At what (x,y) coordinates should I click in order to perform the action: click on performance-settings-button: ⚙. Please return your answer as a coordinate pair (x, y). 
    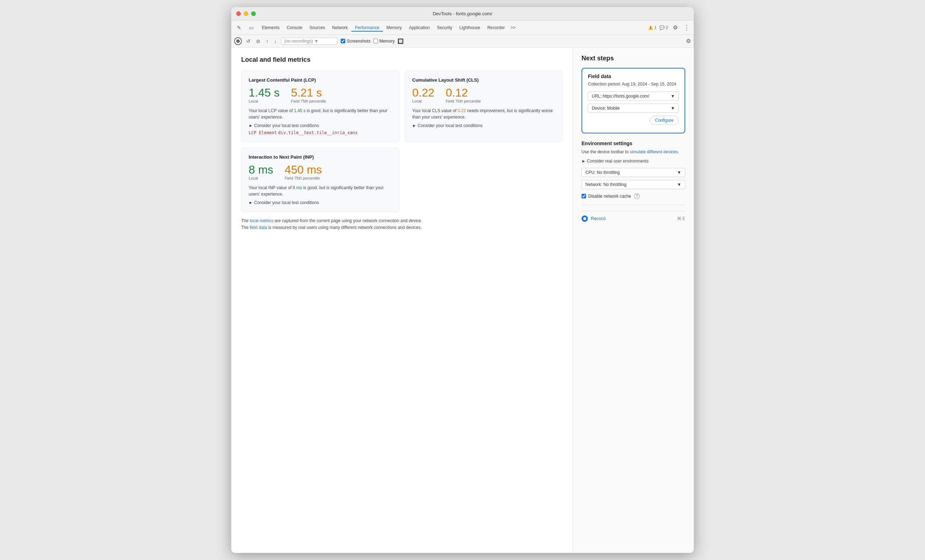
    Looking at the image, I should click on (688, 41).